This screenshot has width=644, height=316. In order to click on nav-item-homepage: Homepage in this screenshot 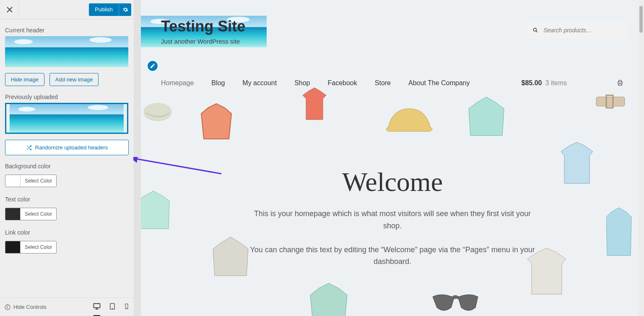, I will do `click(177, 83)`.